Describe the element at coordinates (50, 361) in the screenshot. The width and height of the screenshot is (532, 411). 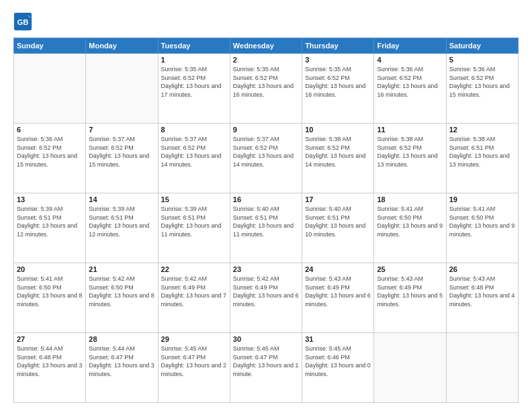
I see `day-info: Sunrise: 5:44 AMSunset: 6:48 PMDaylight:…` at that location.